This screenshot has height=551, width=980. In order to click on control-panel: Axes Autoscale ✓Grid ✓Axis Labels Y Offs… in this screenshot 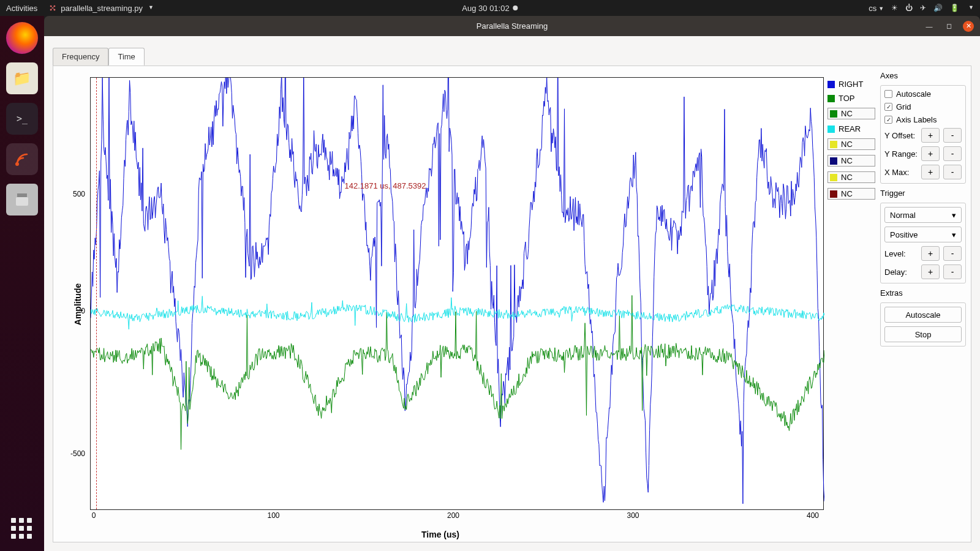, I will do `click(923, 304)`.